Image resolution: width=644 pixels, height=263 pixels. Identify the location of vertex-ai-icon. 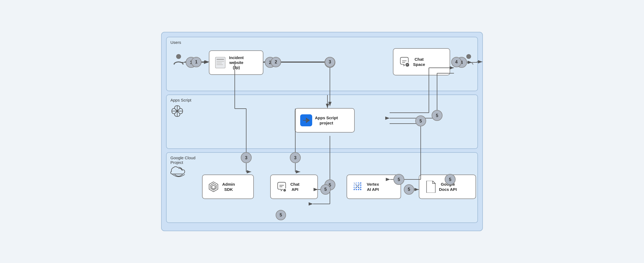
(358, 187).